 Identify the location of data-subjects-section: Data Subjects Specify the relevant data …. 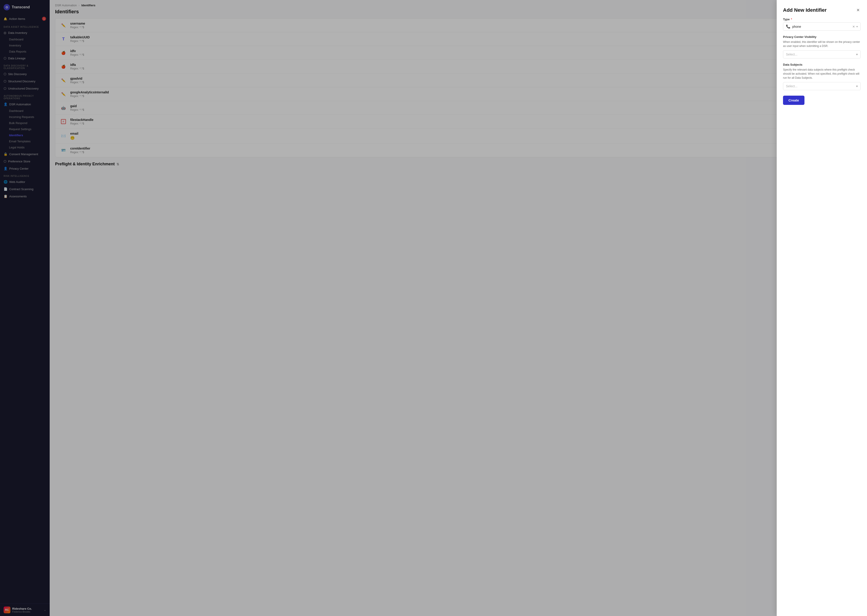
(822, 77).